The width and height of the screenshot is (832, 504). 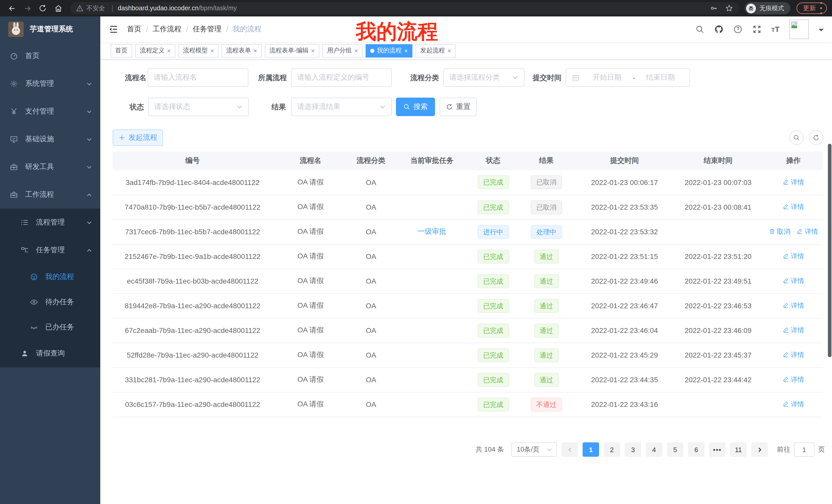 I want to click on reload-icon, so click(x=43, y=8).